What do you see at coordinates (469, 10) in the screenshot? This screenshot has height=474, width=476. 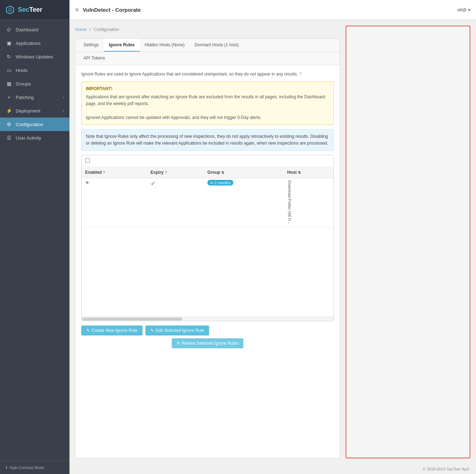 I see `user-dropdown-icon: ▾` at bounding box center [469, 10].